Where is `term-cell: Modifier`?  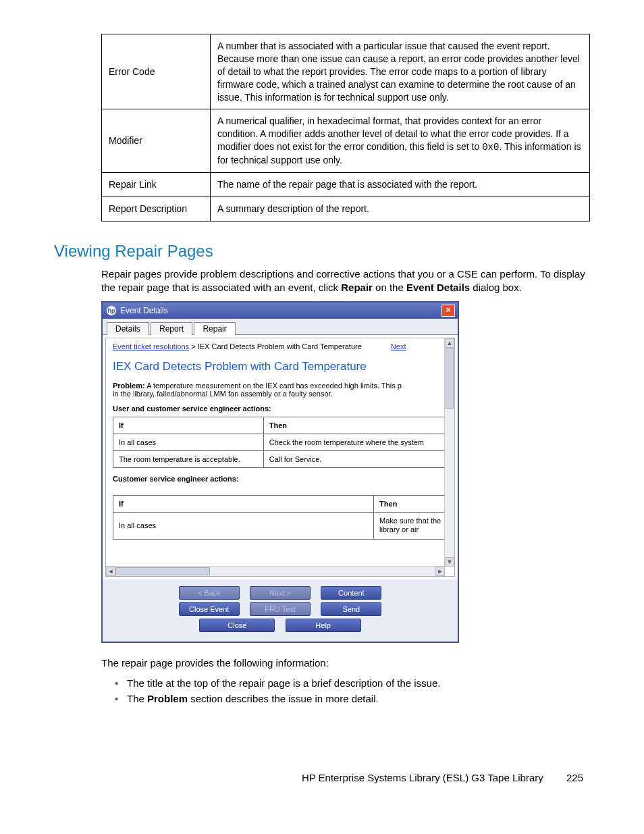
term-cell: Modifier is located at coordinates (157, 141).